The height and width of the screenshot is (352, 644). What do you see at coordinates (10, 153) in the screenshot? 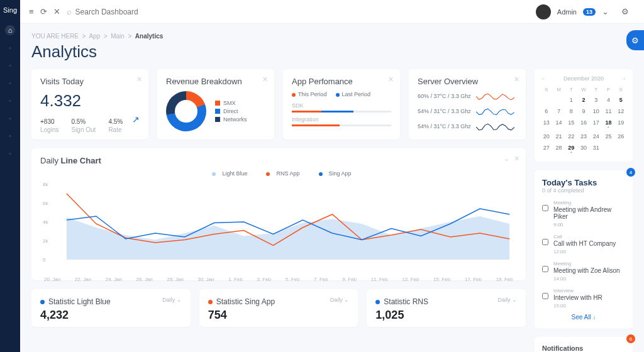
I see `nav-doc-icon: ◦` at bounding box center [10, 153].